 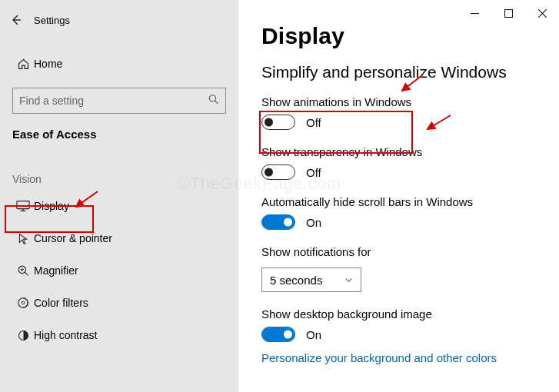 What do you see at coordinates (56, 271) in the screenshot?
I see `sidebar-item-label: Magnifier` at bounding box center [56, 271].